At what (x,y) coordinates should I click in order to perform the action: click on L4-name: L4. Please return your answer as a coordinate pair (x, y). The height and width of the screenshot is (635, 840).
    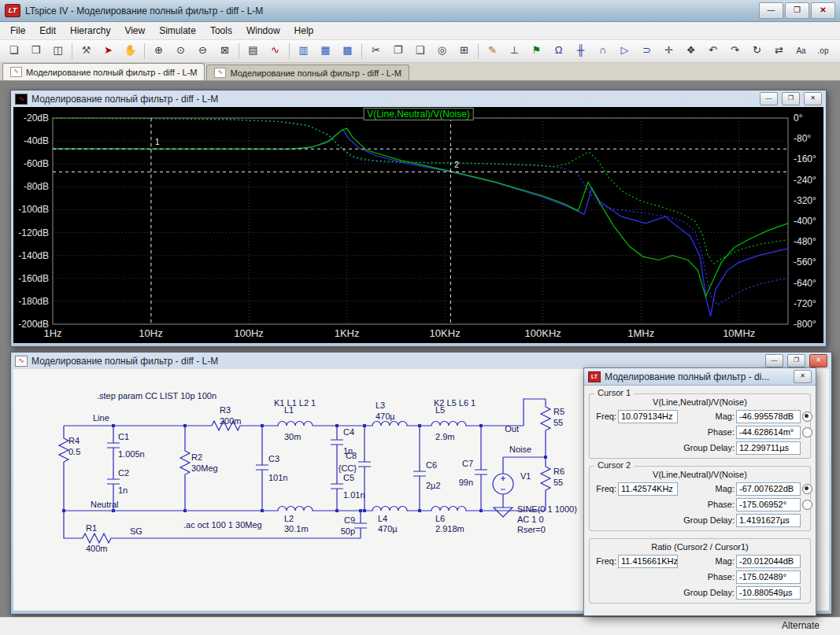
    Looking at the image, I should click on (383, 519).